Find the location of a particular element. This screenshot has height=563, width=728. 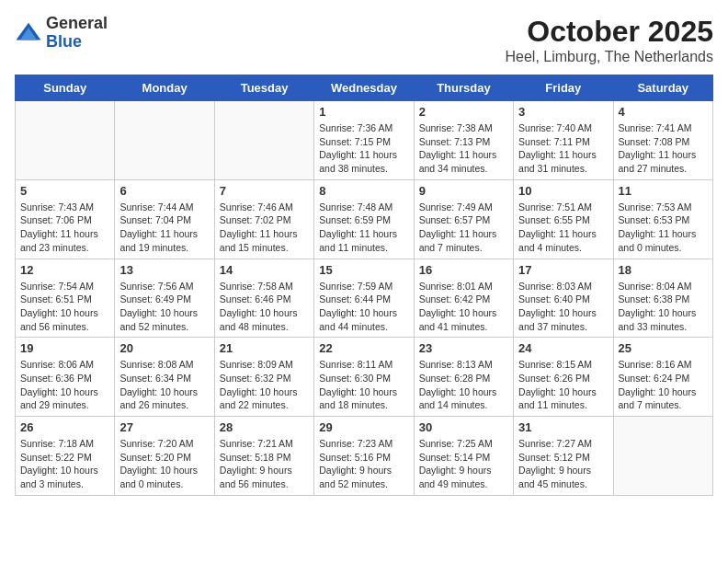

logo-blue-text: Blue is located at coordinates (77, 42).